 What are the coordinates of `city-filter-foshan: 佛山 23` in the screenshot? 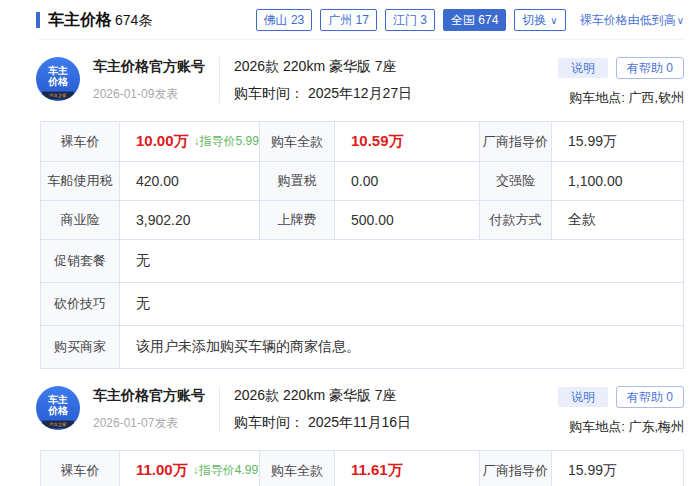 It's located at (284, 20).